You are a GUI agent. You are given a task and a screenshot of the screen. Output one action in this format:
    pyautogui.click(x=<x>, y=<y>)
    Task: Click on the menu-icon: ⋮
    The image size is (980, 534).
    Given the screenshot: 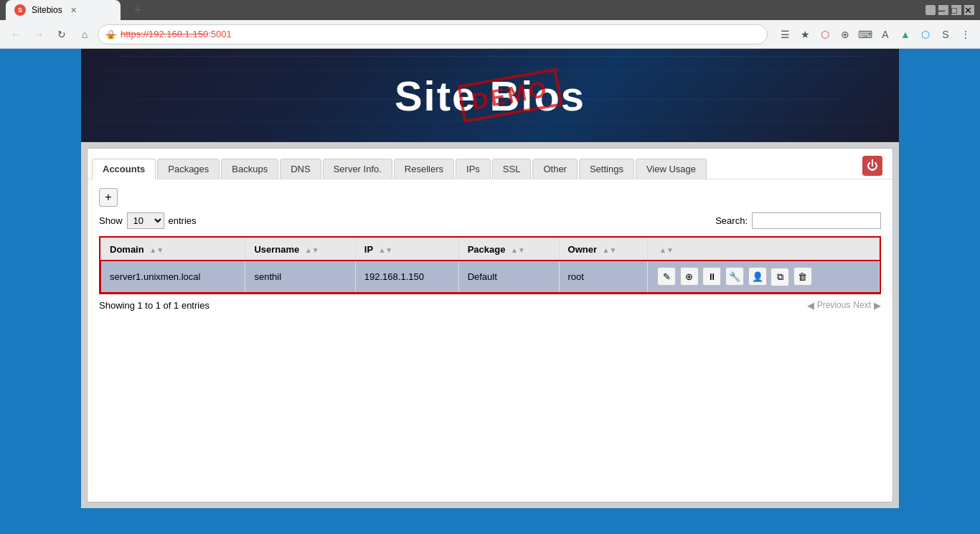 What is the action you would take?
    pyautogui.click(x=966, y=34)
    